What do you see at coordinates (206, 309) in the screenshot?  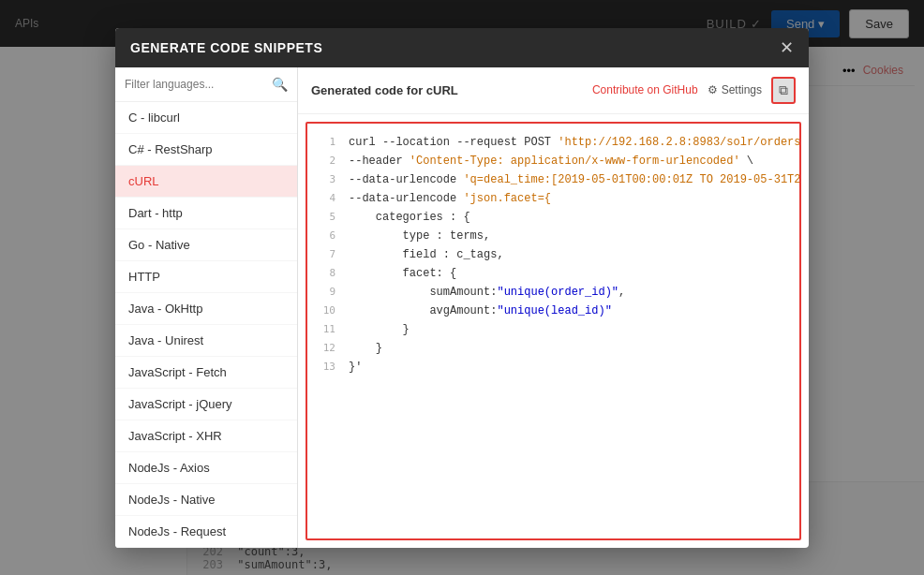 I see `lang-item-java-okhttp: Java - OkHttp` at bounding box center [206, 309].